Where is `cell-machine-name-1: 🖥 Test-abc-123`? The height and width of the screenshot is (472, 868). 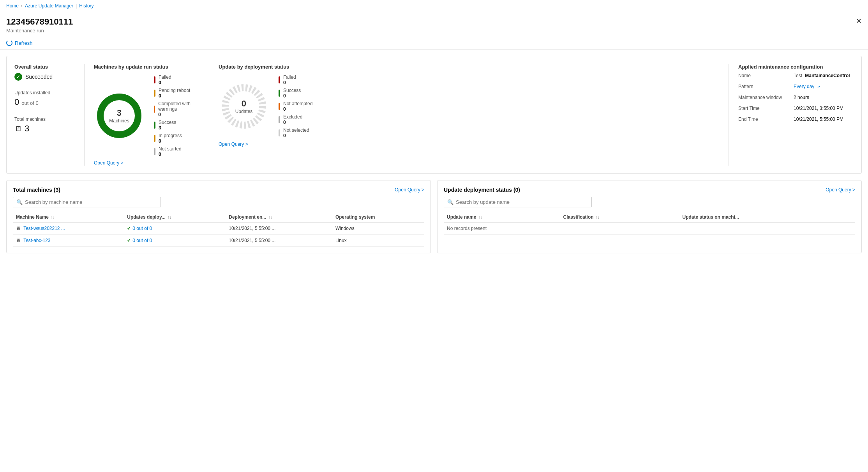 cell-machine-name-1: 🖥 Test-abc-123 is located at coordinates (69, 241).